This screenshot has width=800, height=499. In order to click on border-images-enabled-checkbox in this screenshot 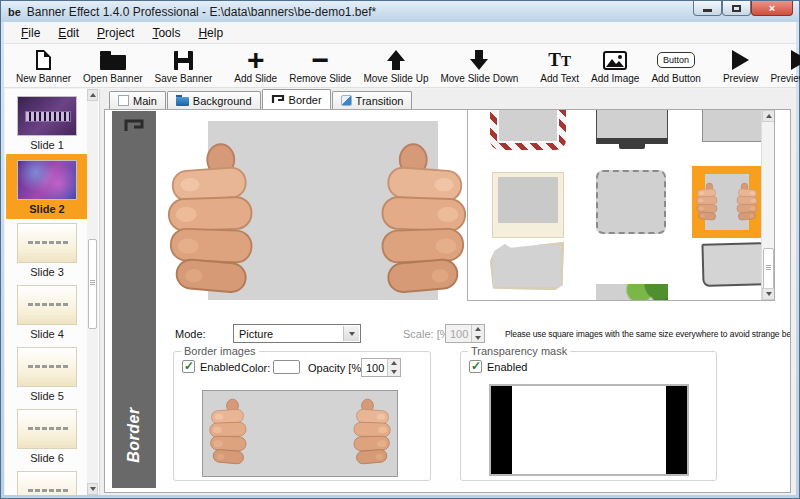, I will do `click(188, 366)`.